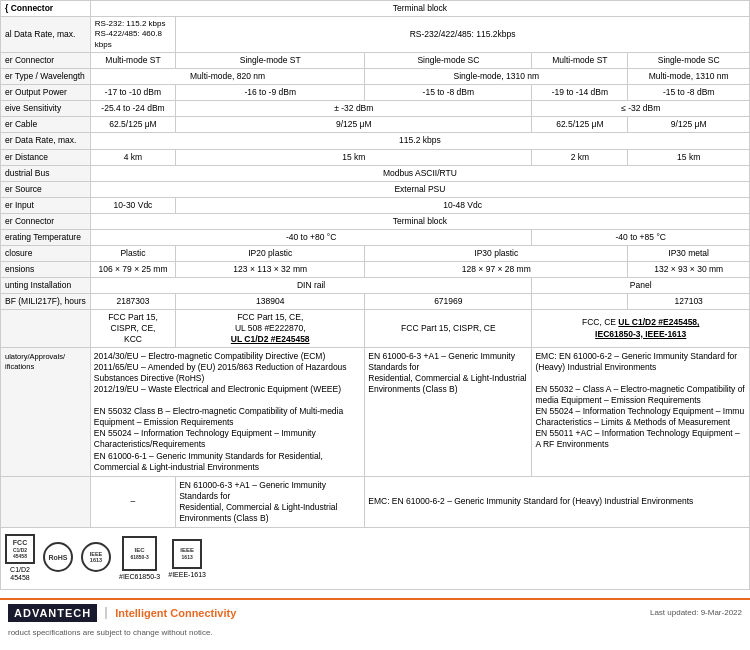 The height and width of the screenshot is (650, 750). What do you see at coordinates (227, 77) in the screenshot?
I see `cell-value: Multi-mode, 820 nm` at bounding box center [227, 77].